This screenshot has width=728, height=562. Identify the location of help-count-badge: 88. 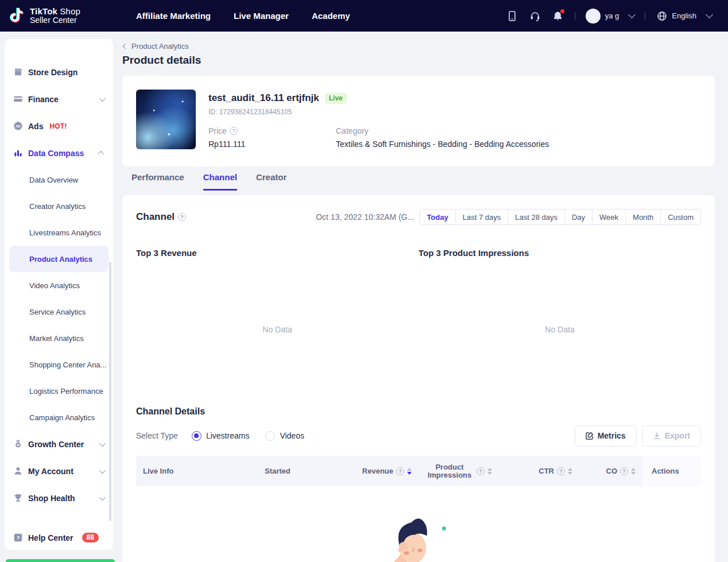
(91, 537).